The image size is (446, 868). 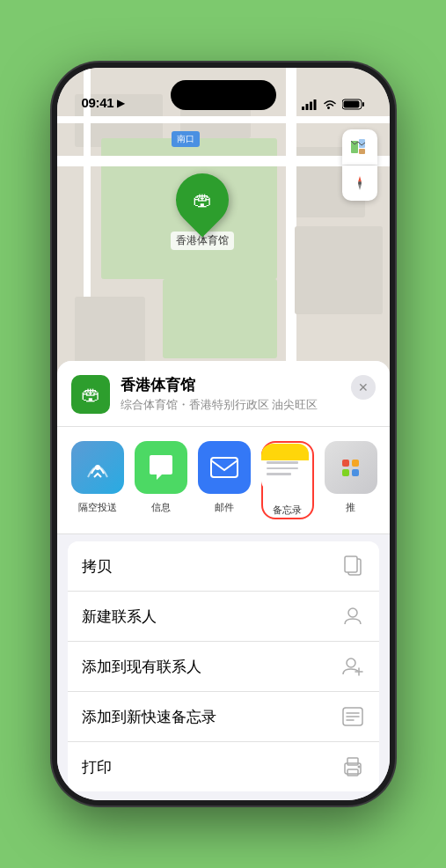 What do you see at coordinates (360, 147) in the screenshot?
I see `map-icon` at bounding box center [360, 147].